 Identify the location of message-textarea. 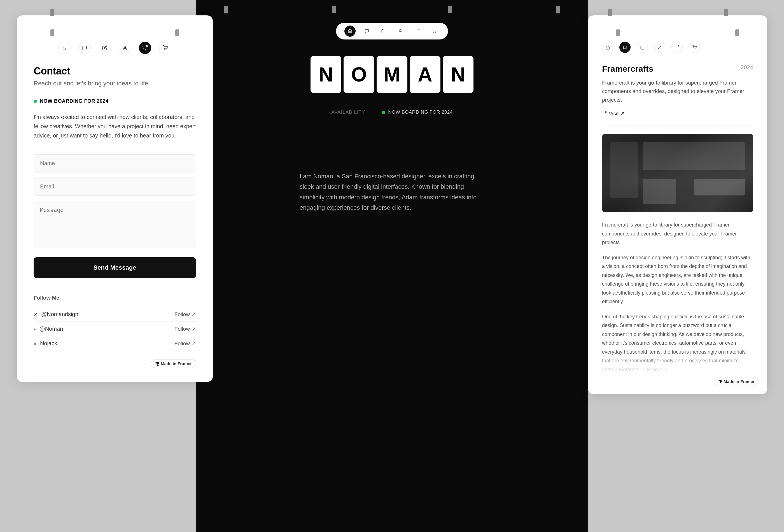
(115, 225).